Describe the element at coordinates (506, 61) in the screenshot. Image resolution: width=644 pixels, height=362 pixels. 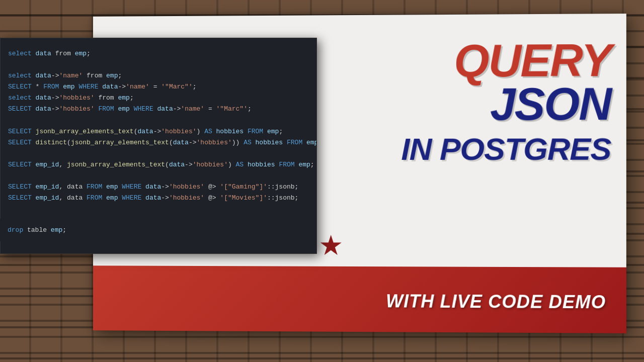
I see `title-query: QUERY` at that location.